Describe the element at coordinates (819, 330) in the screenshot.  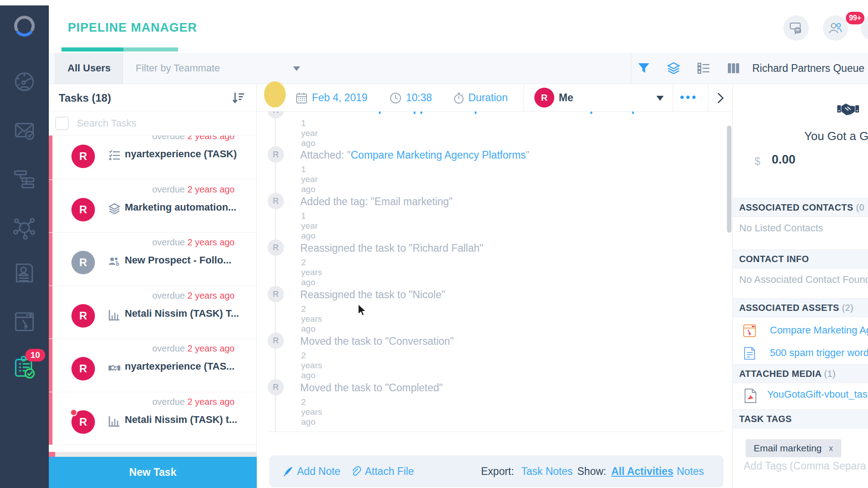
I see `asset-link: Compare Marketing Age` at that location.